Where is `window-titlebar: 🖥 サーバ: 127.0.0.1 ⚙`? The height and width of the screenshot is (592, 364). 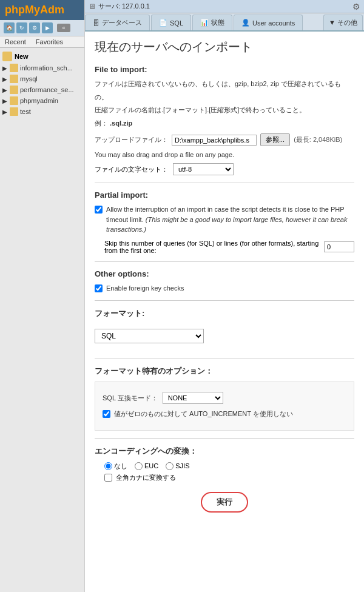 window-titlebar: 🖥 サーバ: 127.0.0.1 ⚙ is located at coordinates (224, 7).